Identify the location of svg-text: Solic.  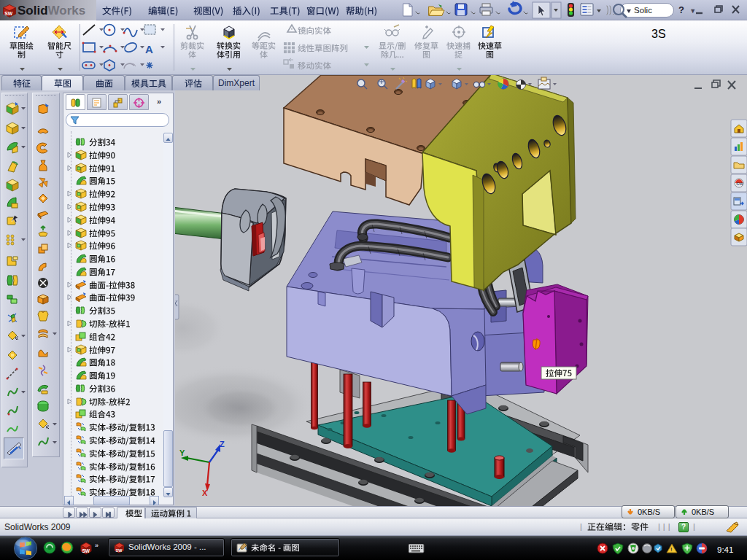
(643, 10).